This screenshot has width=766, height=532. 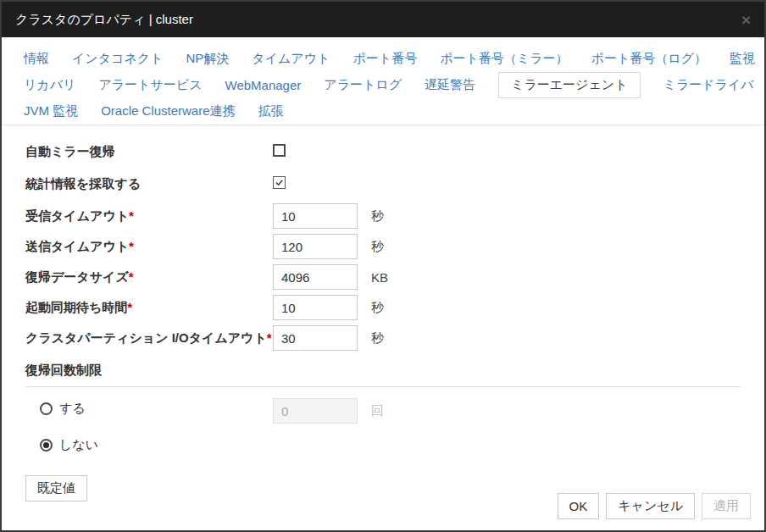 I want to click on tab-row-3: JVM 監視 Oracle Clusterware連携 拡張, so click(x=383, y=112).